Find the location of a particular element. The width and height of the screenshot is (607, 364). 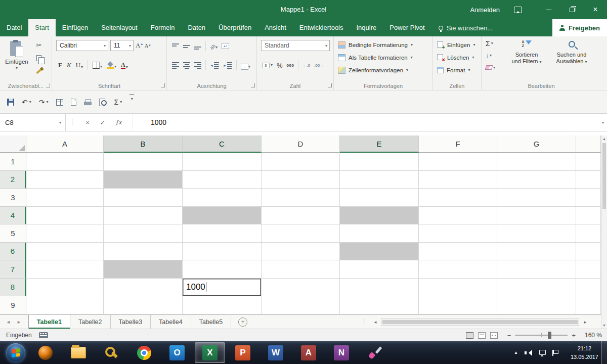

cell-G9 is located at coordinates (537, 305).